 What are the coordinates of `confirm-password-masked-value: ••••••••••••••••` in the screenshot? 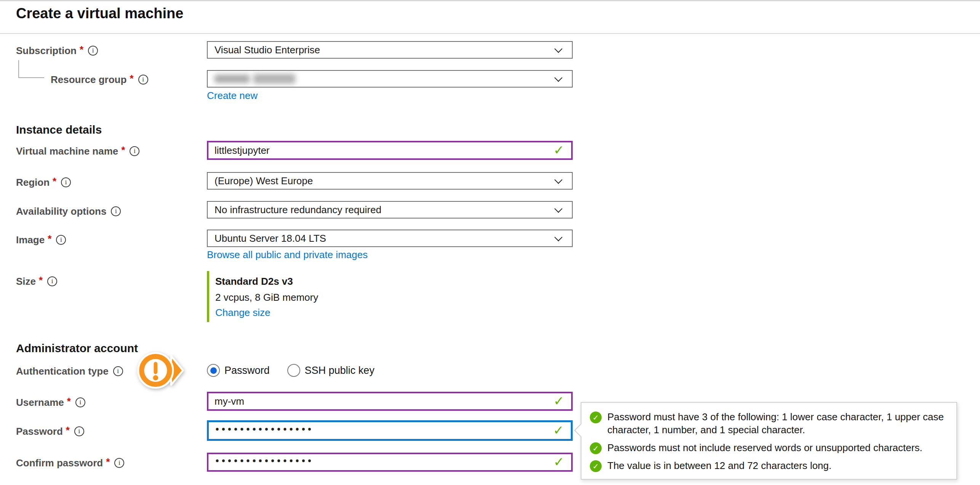 It's located at (264, 461).